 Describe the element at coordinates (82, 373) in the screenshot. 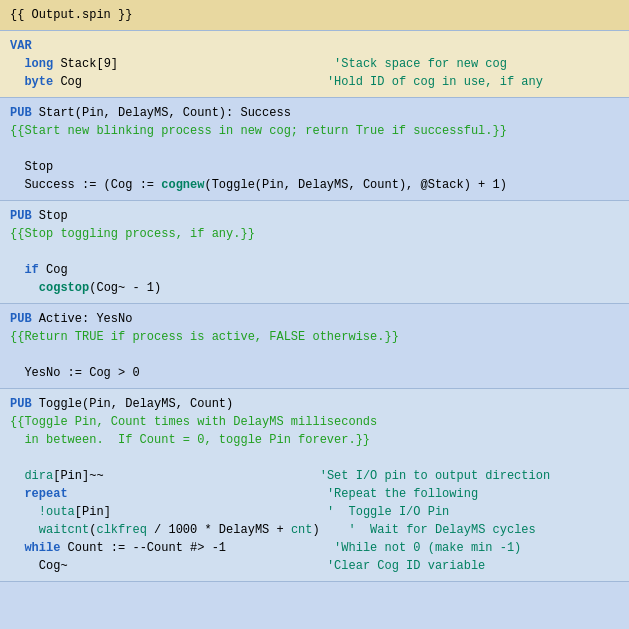

I see `yesno-assign: YesNo := Cog > 0` at that location.